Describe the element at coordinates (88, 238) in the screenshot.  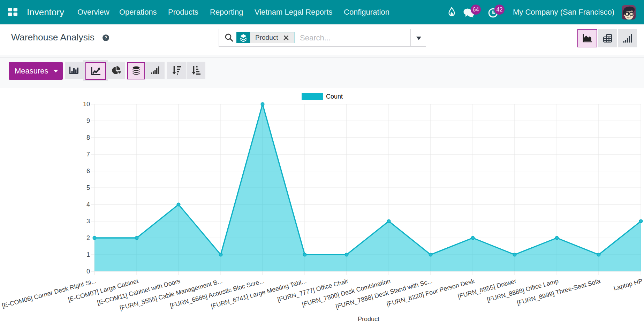
I see `svg-text: 2` at that location.